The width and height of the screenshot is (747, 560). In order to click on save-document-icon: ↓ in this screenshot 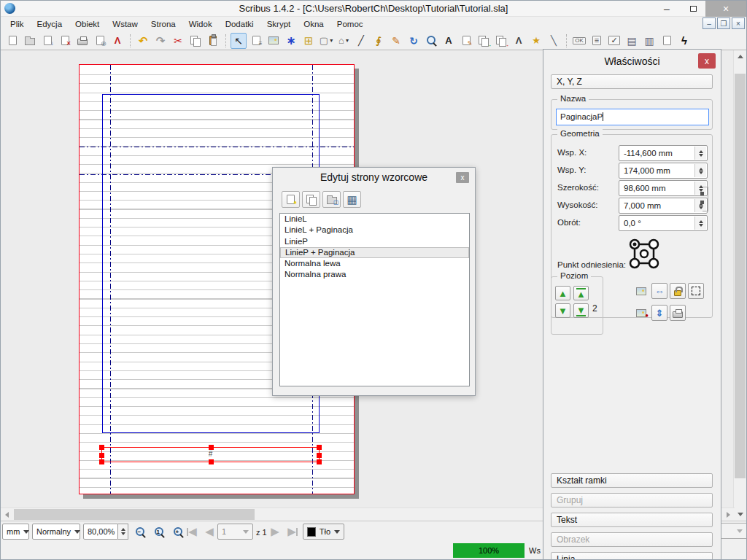, I will do `click(47, 41)`.